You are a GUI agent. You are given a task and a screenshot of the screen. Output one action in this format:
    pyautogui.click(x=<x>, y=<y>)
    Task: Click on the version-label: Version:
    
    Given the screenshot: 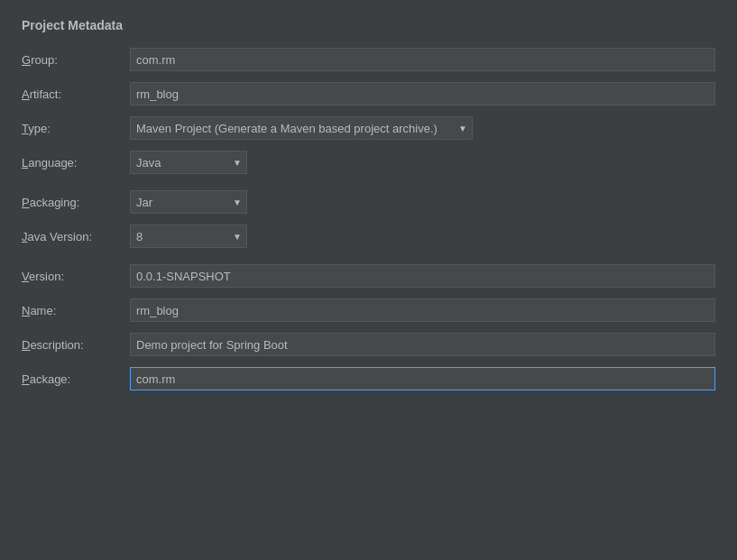 What is the action you would take?
    pyautogui.click(x=76, y=276)
    